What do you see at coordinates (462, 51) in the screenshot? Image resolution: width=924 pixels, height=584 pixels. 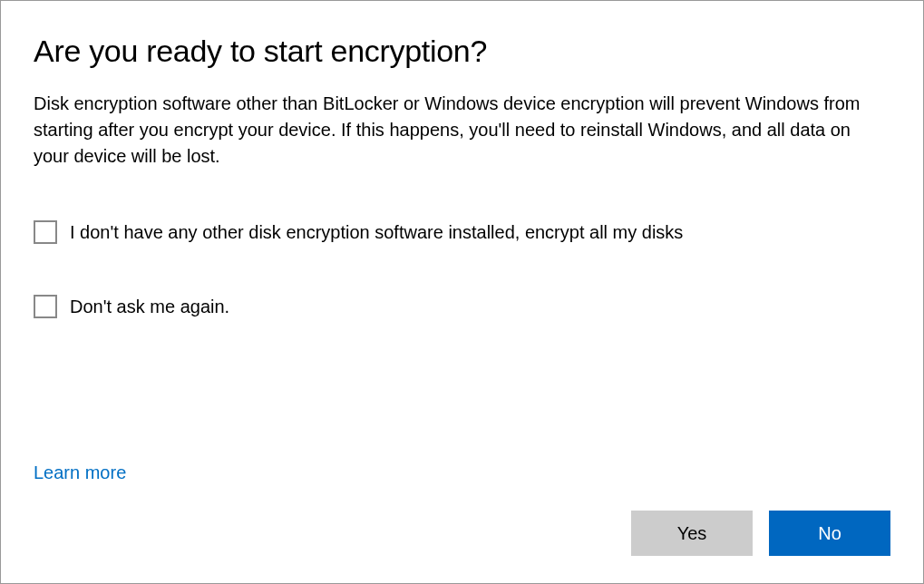 I see `dialog-title: Are you ready to start encryption?` at bounding box center [462, 51].